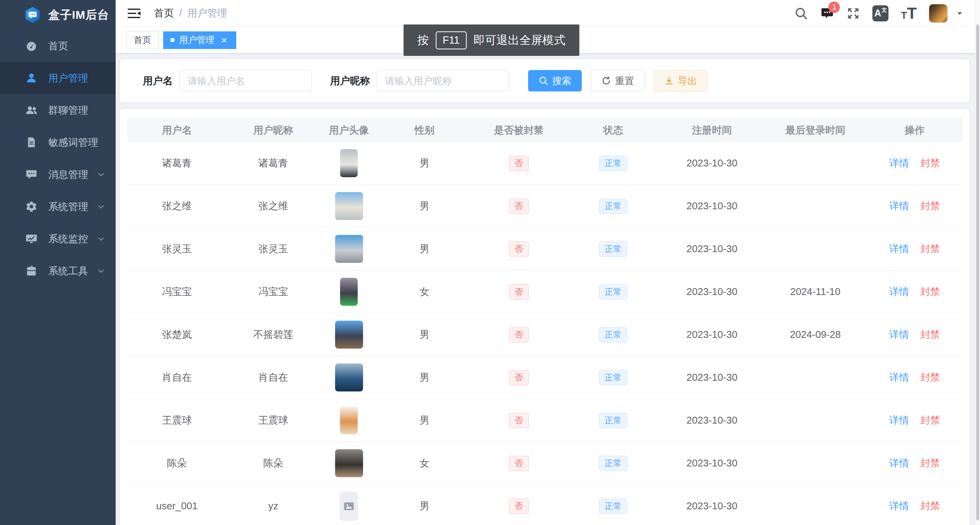 This screenshot has height=525, width=980. What do you see at coordinates (349, 506) in the screenshot?
I see `avatar-placeholder-icon` at bounding box center [349, 506].